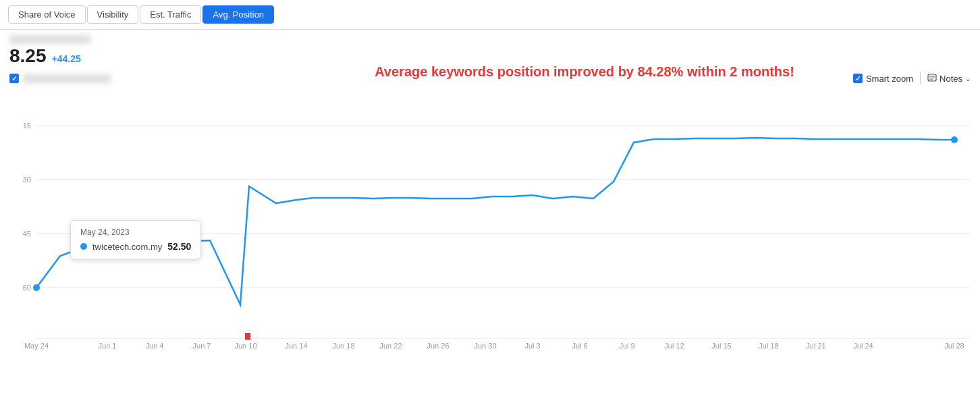 This screenshot has width=980, height=416. Describe the element at coordinates (246, 346) in the screenshot. I see `svg-text: Jun 10` at that location.